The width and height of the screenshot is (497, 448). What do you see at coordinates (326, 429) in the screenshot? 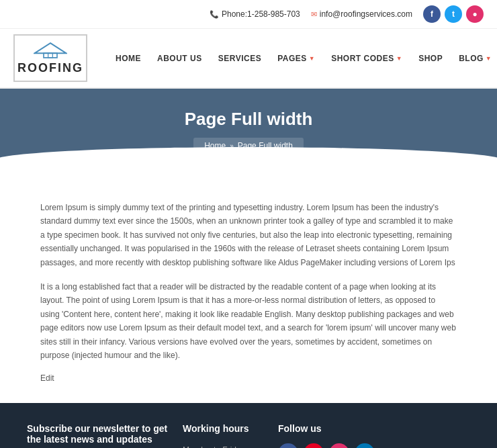
I see `follow-title: Follow us` at bounding box center [326, 429].